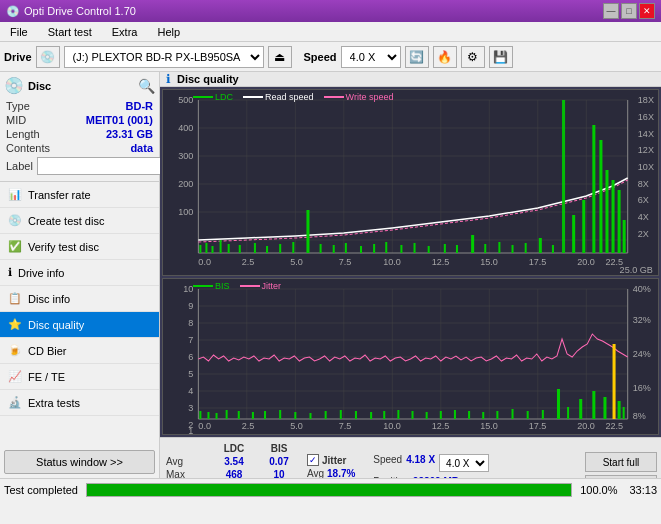 The image size is (661, 524). Describe the element at coordinates (140, 106) in the screenshot. I see `type-value: BD-R` at that location.